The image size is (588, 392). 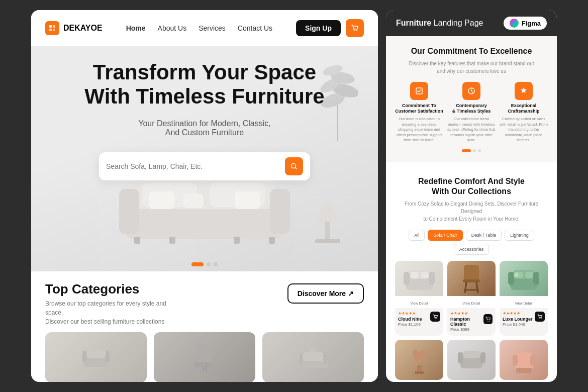 I want to click on nav-services: Services, so click(x=212, y=28).